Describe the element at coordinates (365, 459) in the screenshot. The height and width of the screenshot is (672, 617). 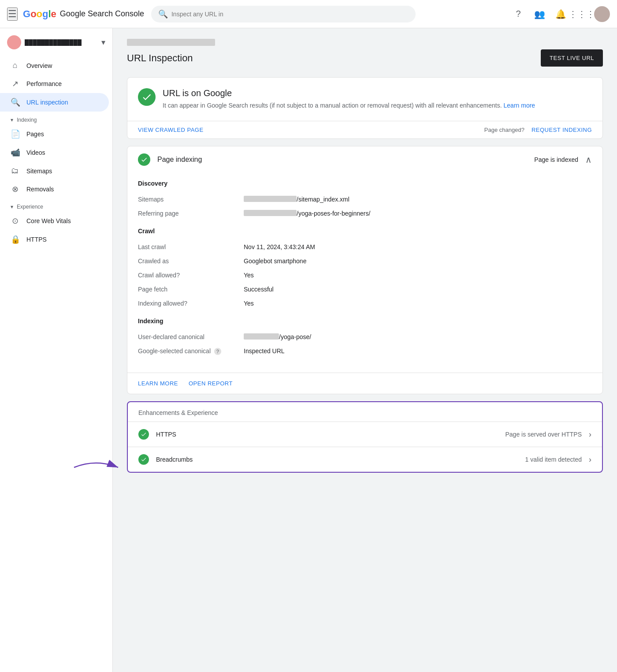
I see `enhancement-row-breadcrumbs: Breadcrumbs 1 valid item detected ›` at that location.